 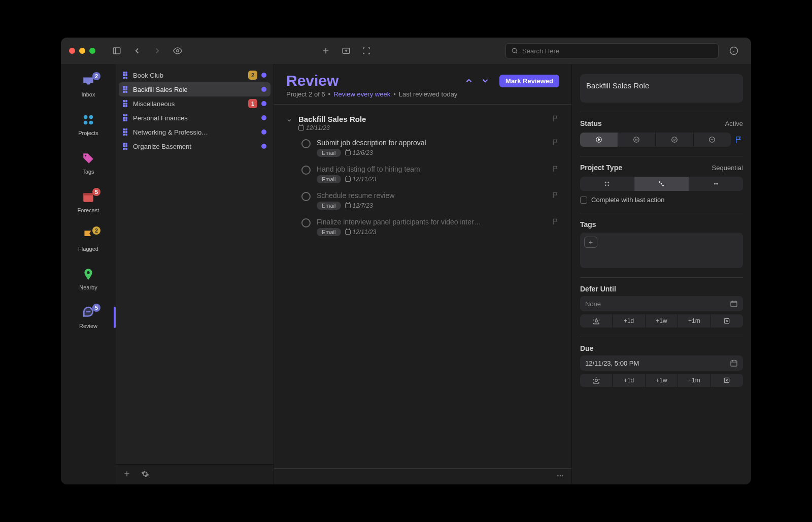 I want to click on due-1d-button: +1d, so click(x=628, y=380).